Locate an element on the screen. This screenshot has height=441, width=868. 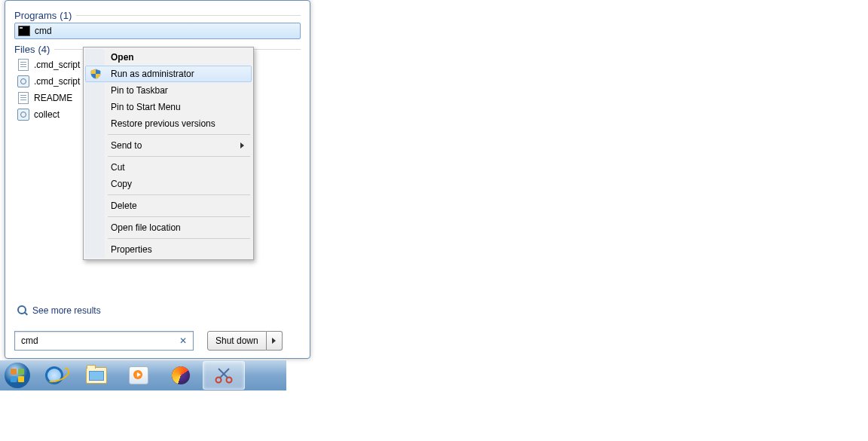
ctx-open-file-location: Open file location is located at coordinates (169, 228).